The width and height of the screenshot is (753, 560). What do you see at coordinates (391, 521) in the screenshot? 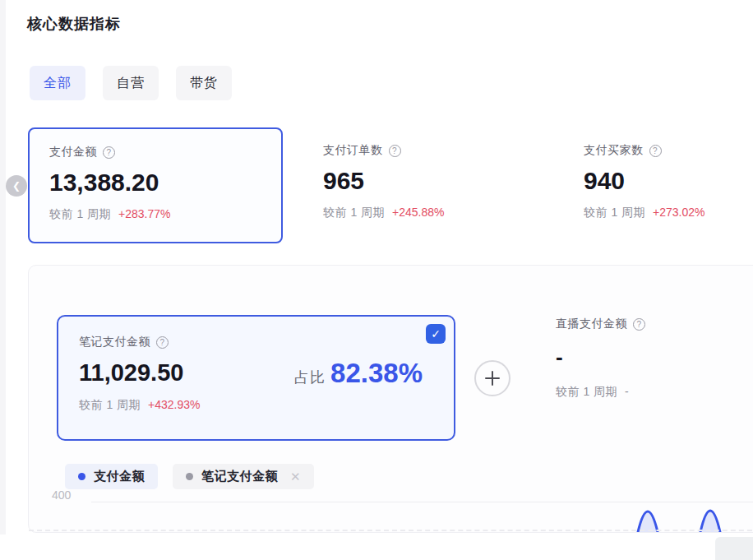
I see `payment-line-chart-fragment` at bounding box center [391, 521].